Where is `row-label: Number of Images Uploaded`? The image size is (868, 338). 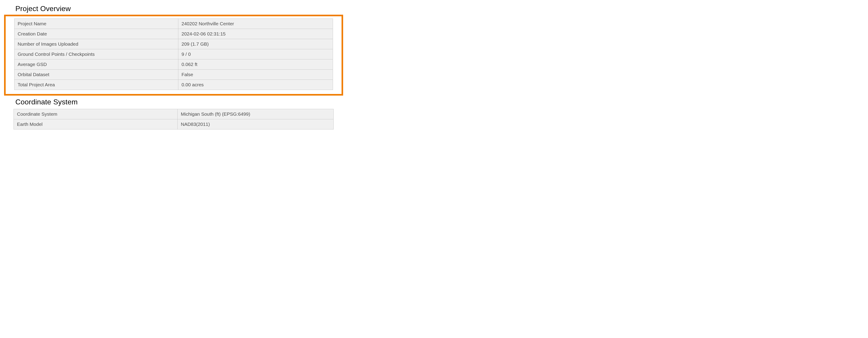
row-label: Number of Images Uploaded is located at coordinates (96, 44).